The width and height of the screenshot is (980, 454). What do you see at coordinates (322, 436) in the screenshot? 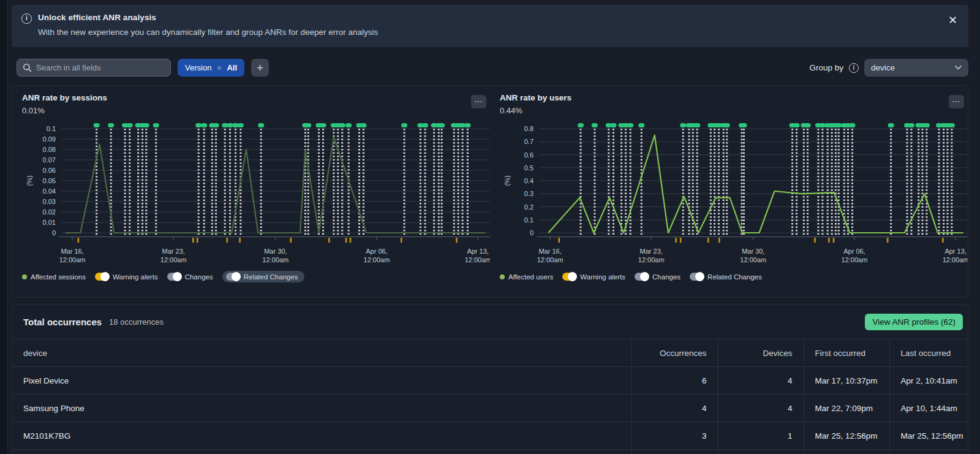
I see `cell-device: M2101K7BG` at bounding box center [322, 436].